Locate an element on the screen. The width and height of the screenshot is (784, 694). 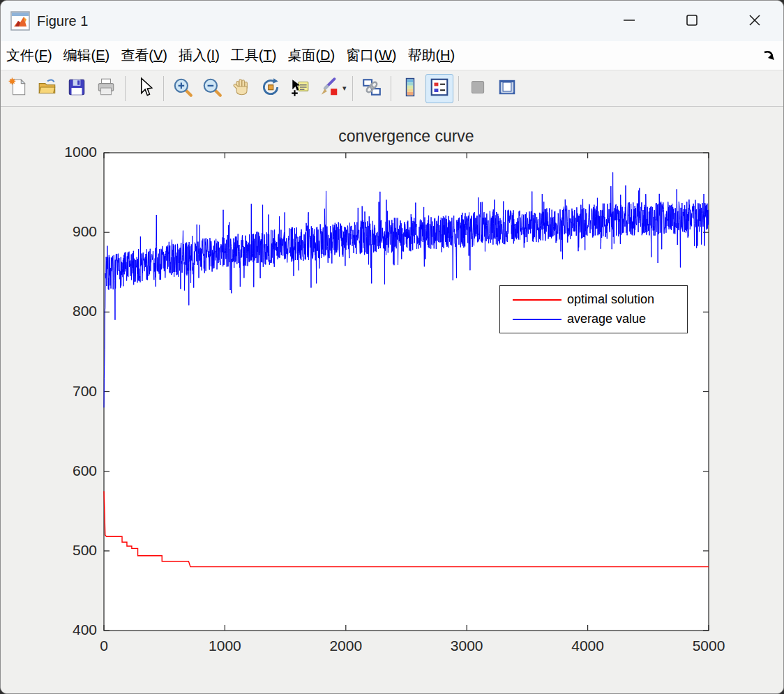
legend-entry: average value is located at coordinates (594, 319).